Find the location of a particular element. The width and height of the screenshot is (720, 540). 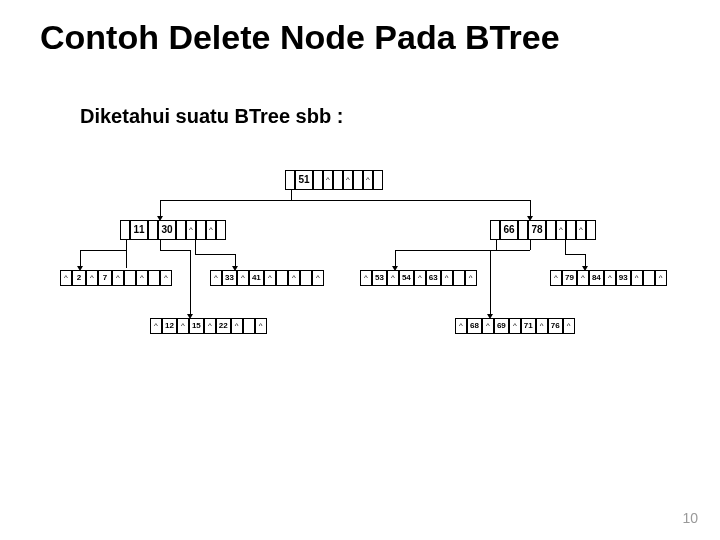

key: 53 is located at coordinates (380, 278).